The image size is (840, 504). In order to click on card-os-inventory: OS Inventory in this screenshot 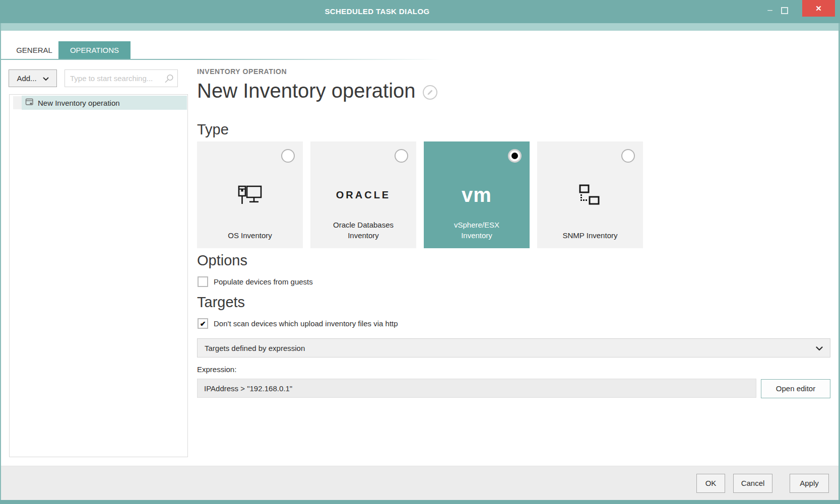, I will do `click(250, 195)`.